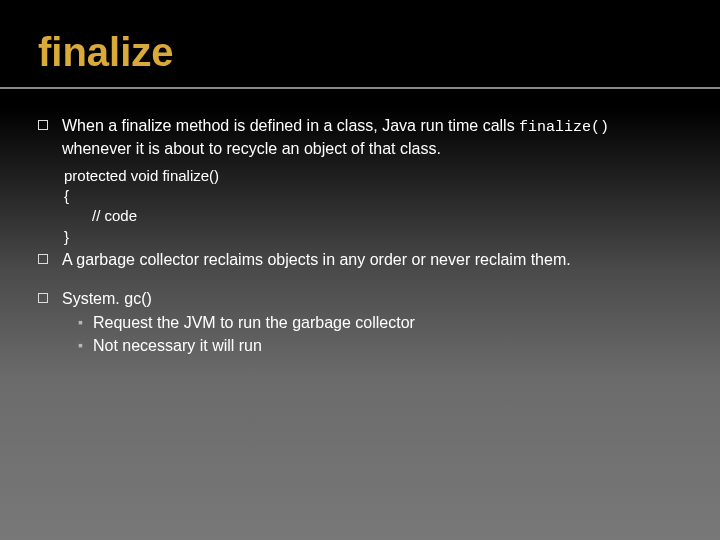 The width and height of the screenshot is (720, 540). I want to click on sub-bullet-text: Not necessary it will run, so click(178, 346).